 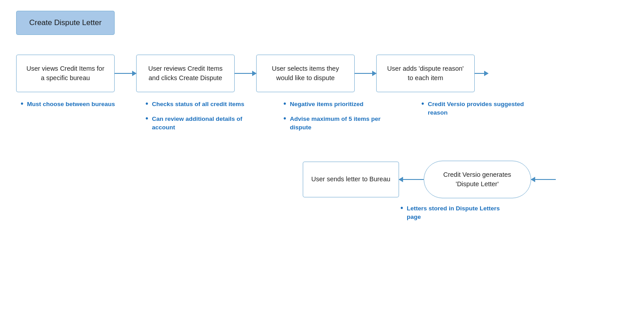 What do you see at coordinates (198, 105) in the screenshot?
I see `note-text-1-0: Checks status of all credit items` at bounding box center [198, 105].